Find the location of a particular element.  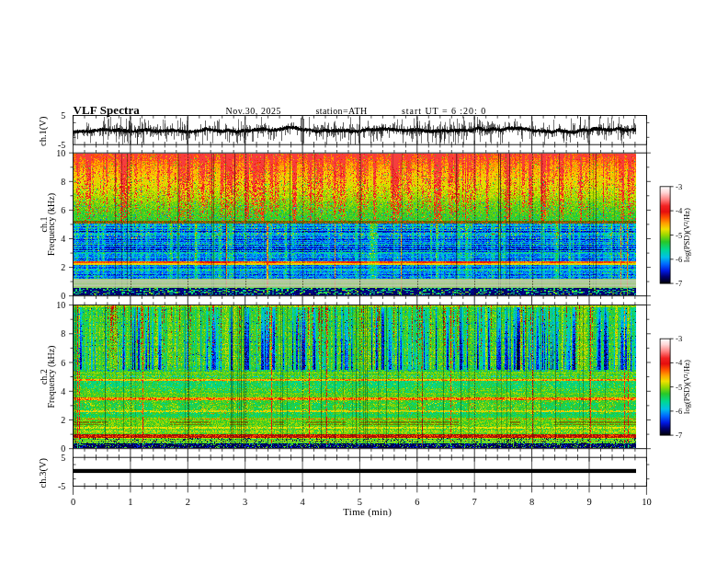

svg-text: VLF Spectra is located at coordinates (107, 110).